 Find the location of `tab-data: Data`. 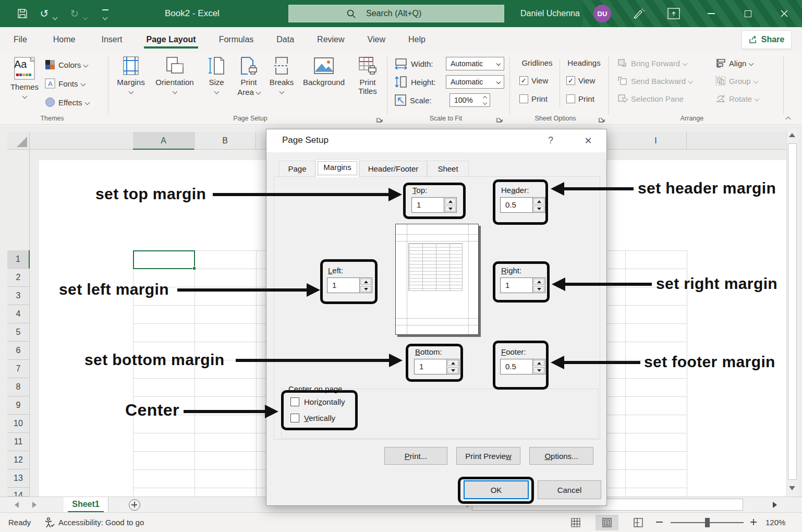

tab-data: Data is located at coordinates (285, 40).